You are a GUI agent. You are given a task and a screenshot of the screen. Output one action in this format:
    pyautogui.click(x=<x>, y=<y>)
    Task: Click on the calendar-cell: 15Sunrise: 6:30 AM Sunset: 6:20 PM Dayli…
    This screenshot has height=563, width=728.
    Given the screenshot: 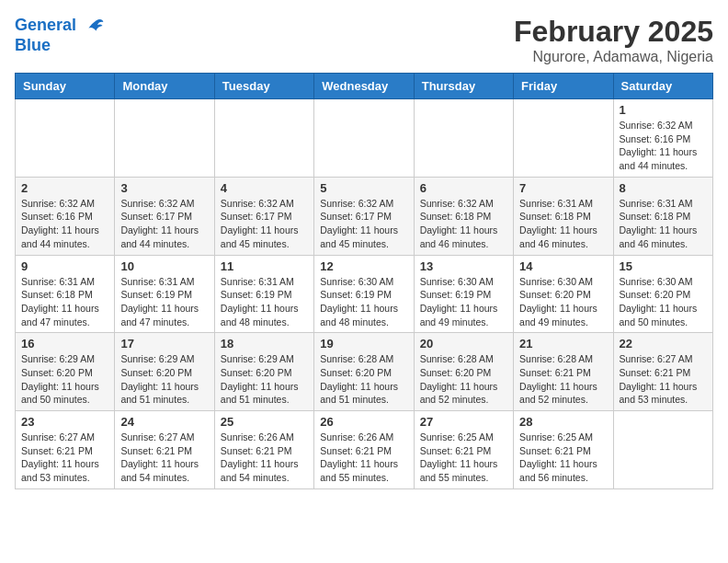 What is the action you would take?
    pyautogui.click(x=663, y=294)
    